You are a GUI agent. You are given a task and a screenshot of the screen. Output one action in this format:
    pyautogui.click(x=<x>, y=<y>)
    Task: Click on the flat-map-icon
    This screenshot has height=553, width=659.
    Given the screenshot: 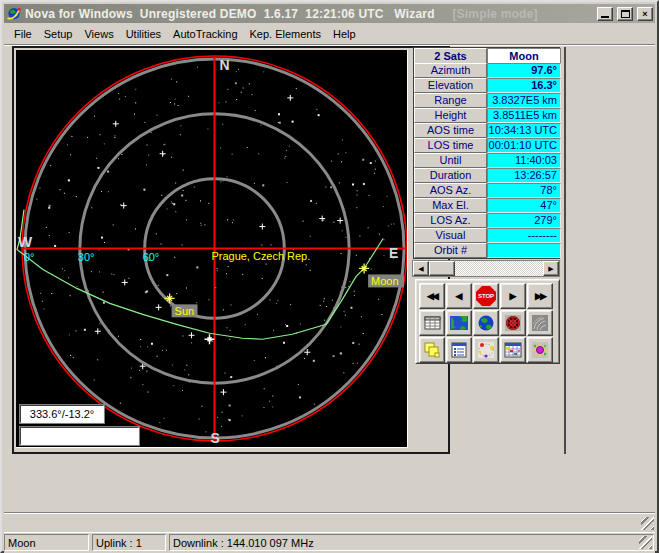 What is the action you would take?
    pyautogui.click(x=459, y=323)
    